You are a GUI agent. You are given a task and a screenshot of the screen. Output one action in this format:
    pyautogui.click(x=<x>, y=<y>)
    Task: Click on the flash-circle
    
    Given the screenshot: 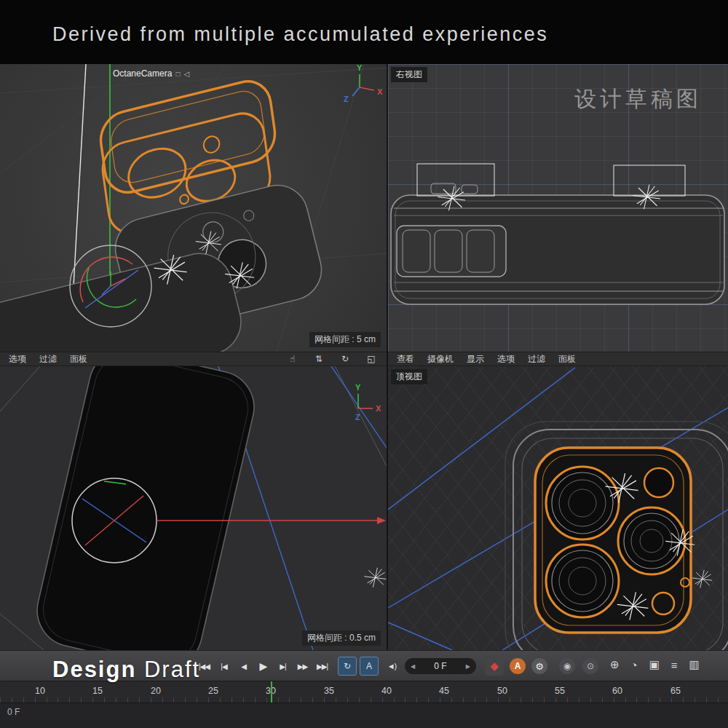 What is the action you would take?
    pyautogui.click(x=659, y=483)
    